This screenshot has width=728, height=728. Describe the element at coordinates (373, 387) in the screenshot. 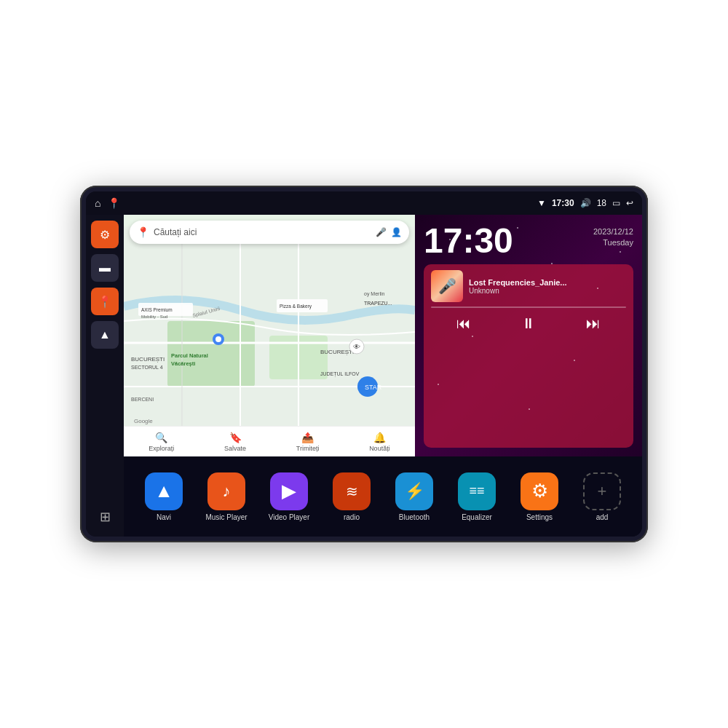

I see `svg-text: STAR` at that location.